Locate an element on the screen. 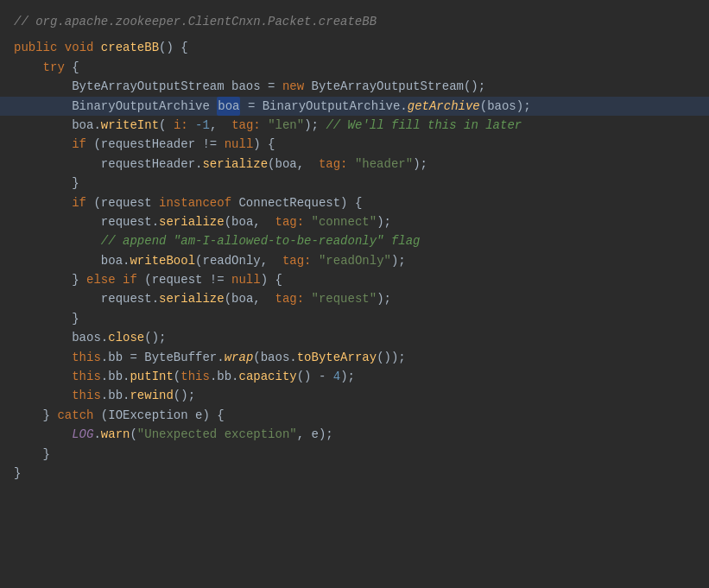 This screenshot has height=588, width=709. number-4: 4 is located at coordinates (337, 376).